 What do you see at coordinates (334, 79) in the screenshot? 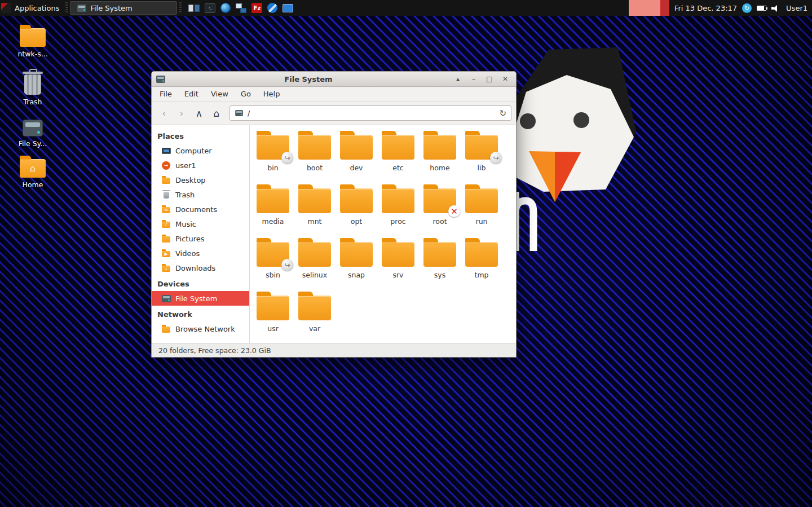
I see `window-titlebar: File System ▴ – □ ✕` at bounding box center [334, 79].